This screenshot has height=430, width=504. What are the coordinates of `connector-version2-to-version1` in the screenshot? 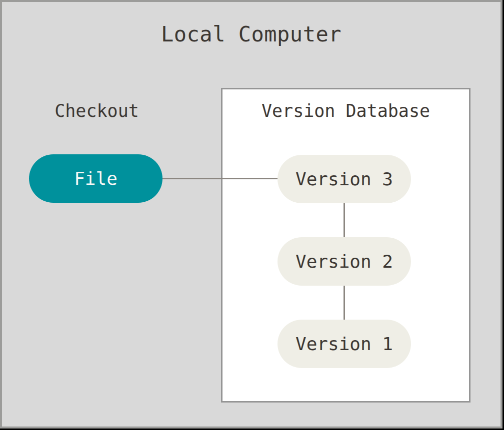 It's located at (344, 302).